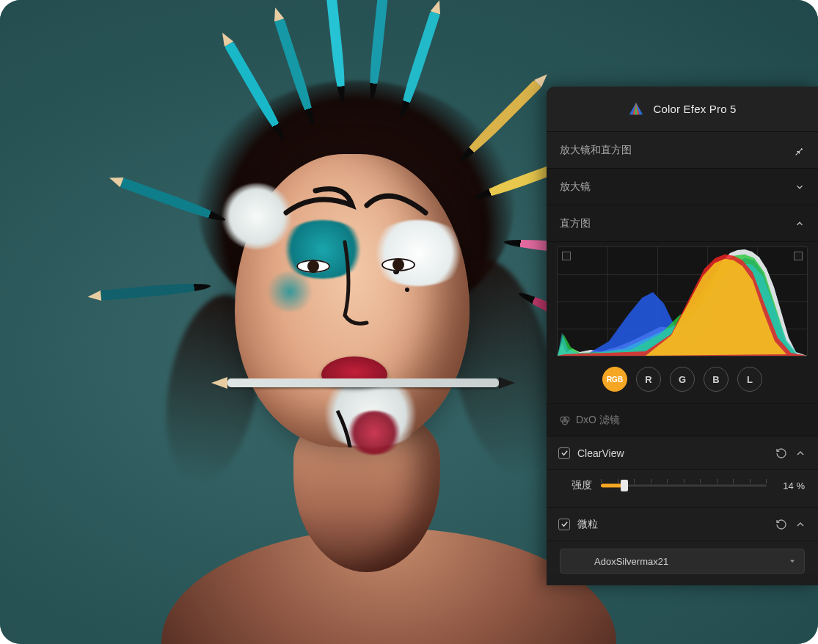  What do you see at coordinates (682, 561) in the screenshot?
I see `grain-preset-dropdown: AdoxSilvermax21` at bounding box center [682, 561].